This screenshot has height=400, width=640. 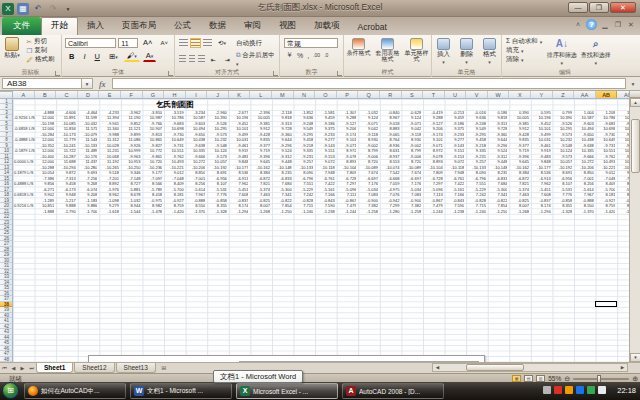 What do you see at coordinates (495, 368) in the screenshot?
I see `horizontal-scroll-thumb` at bounding box center [495, 368].